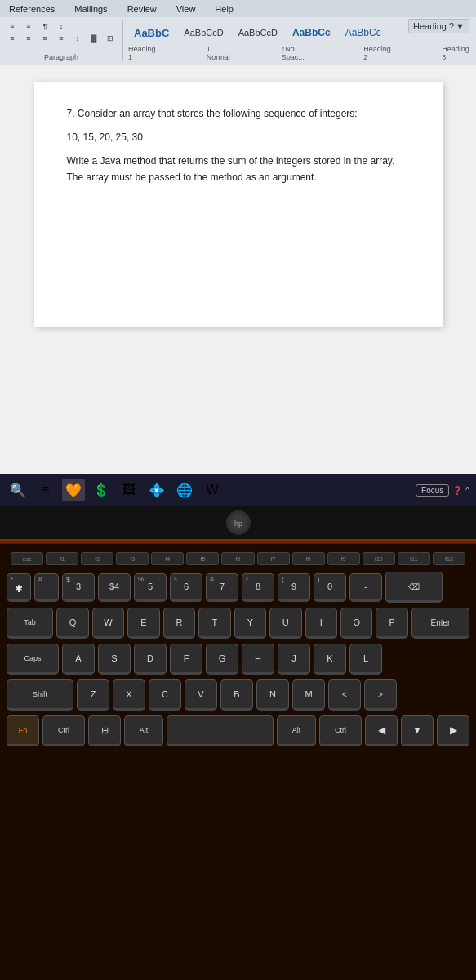 The height and width of the screenshot is (980, 476). Describe the element at coordinates (417, 731) in the screenshot. I see `down-arrow-key: ▼` at that location.